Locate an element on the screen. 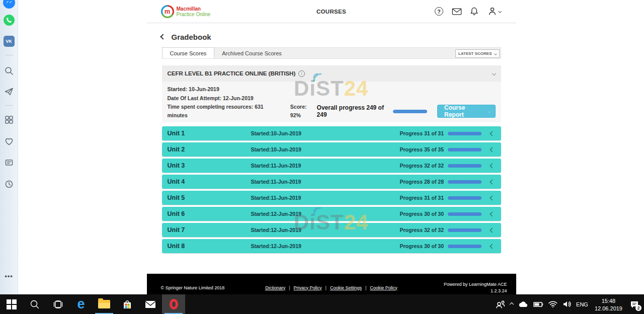 This screenshot has height=314, width=644. overall-progress-label: Overall progress 249 of 249 is located at coordinates (353, 111).